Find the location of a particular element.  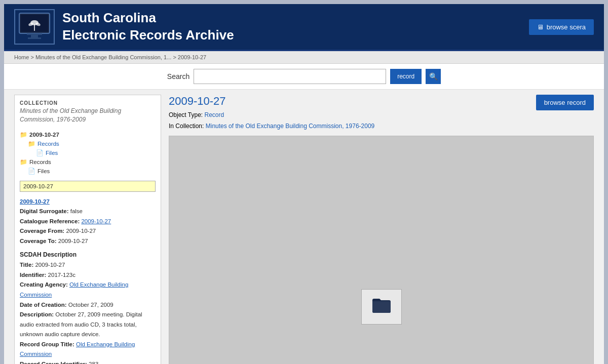

breadcrumb-current: 2009-10-27 is located at coordinates (192, 57).